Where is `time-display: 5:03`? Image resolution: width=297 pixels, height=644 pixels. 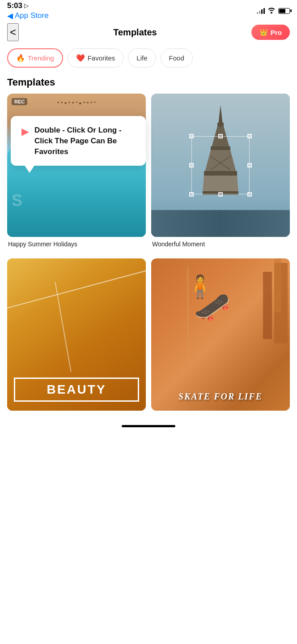 time-display: 5:03 is located at coordinates (15, 6).